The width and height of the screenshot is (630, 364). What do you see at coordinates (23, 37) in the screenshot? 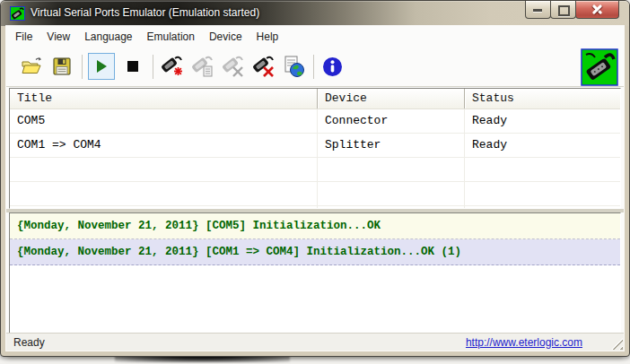
I see `menu-file: File` at bounding box center [23, 37].